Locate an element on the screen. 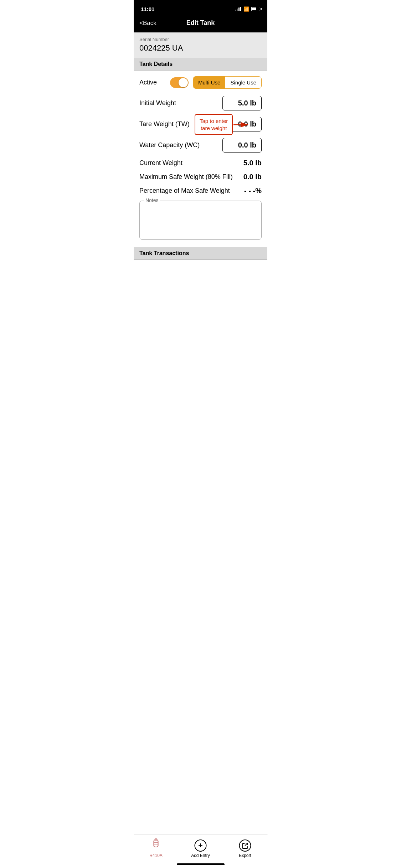 This screenshot has height=868, width=401. tooltip-arrow-svg is located at coordinates (242, 125).